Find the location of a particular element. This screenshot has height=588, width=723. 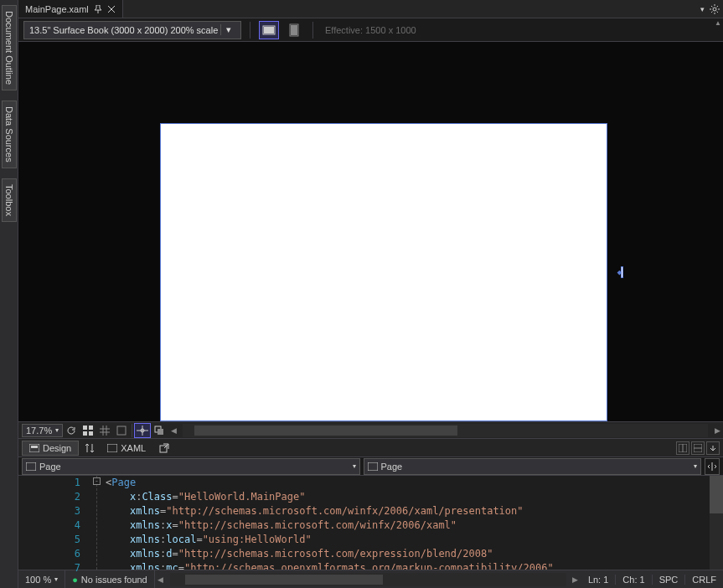

horizontal-split-button is located at coordinates (698, 448).